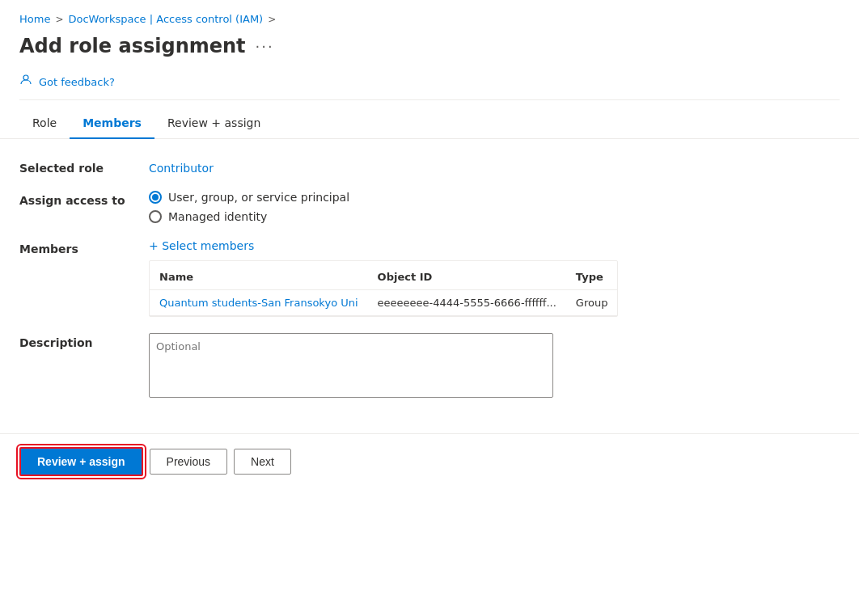 The image size is (859, 616). What do you see at coordinates (165, 19) in the screenshot?
I see `breadcrumb-workspace: DocWorkspace | Access control (IAM)` at bounding box center [165, 19].